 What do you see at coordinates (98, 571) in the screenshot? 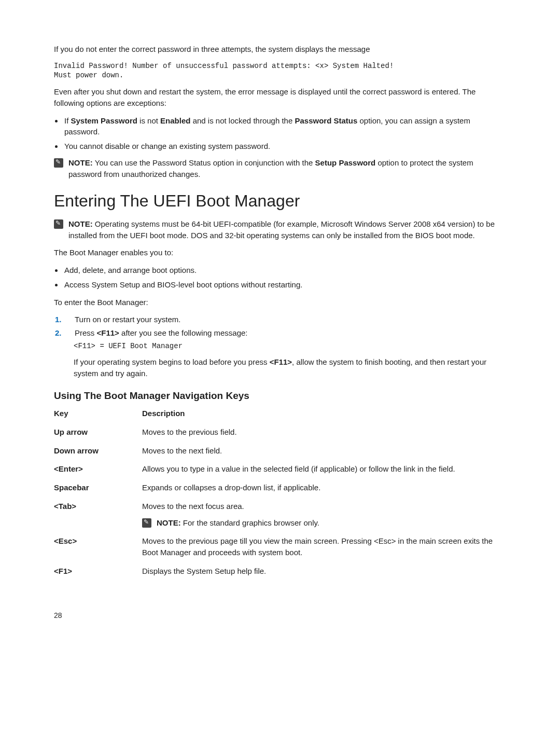
I see `table-key: <F1>` at bounding box center [98, 571].